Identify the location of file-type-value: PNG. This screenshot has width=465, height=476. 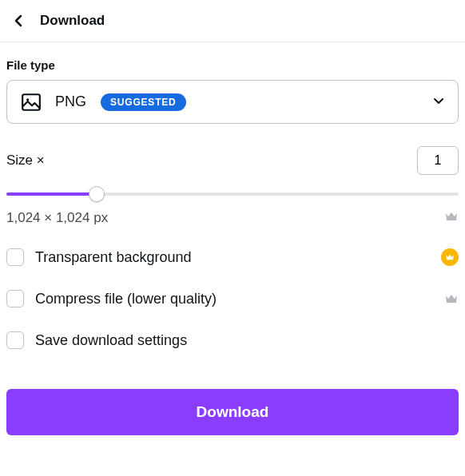
(70, 102).